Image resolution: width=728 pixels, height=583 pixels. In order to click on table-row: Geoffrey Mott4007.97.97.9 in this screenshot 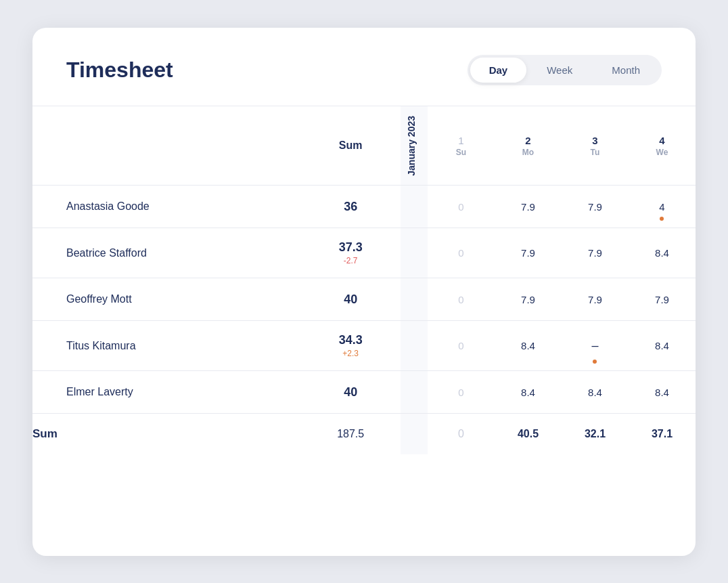, I will do `click(364, 299)`.